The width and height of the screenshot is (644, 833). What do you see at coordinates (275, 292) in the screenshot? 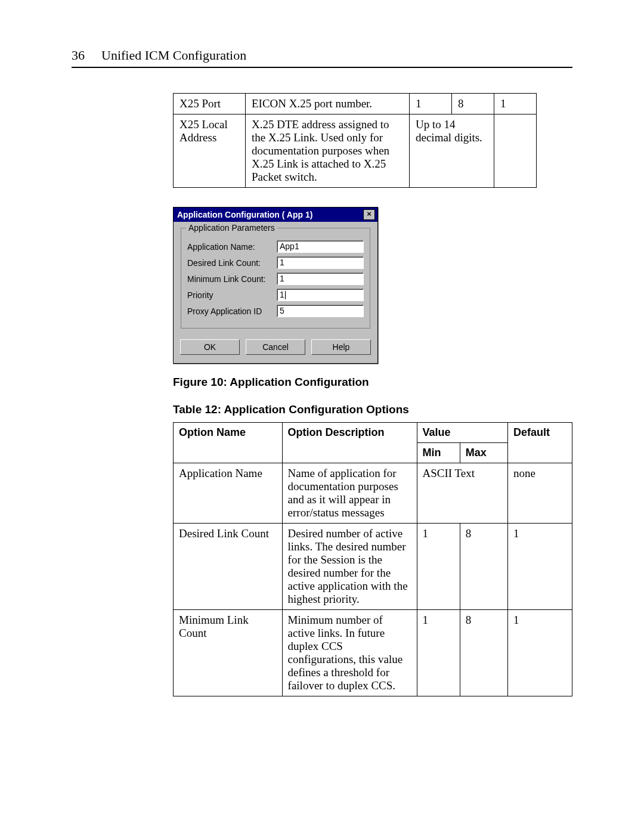
I see `dialog-body: Application Parameters Application Name:…` at bounding box center [275, 292].